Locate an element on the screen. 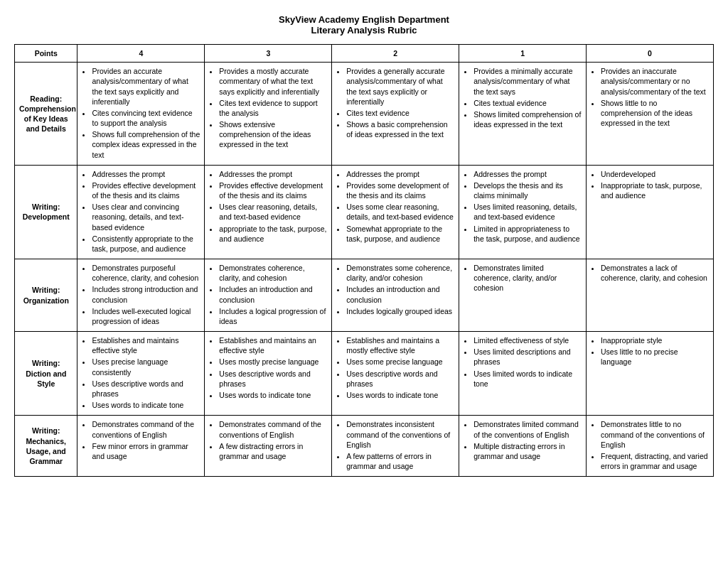 Image resolution: width=728 pixels, height=562 pixels. list-item: Demonstrates a lack of coherence, clarit… is located at coordinates (655, 273).